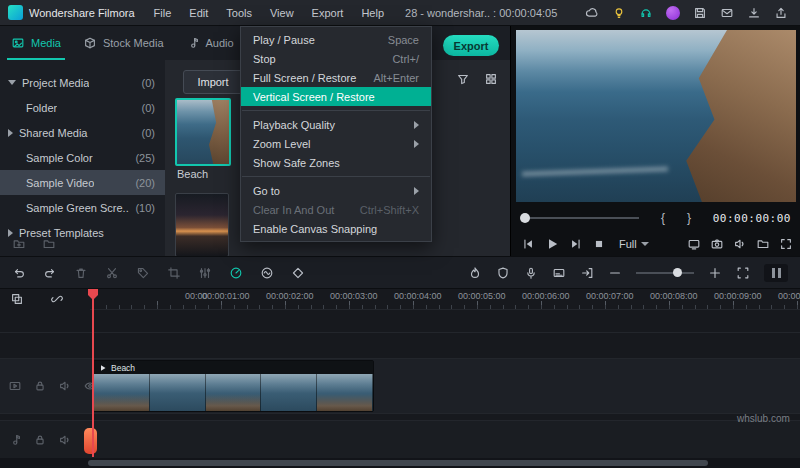  Describe the element at coordinates (599, 244) in the screenshot. I see `stop-button` at that location.